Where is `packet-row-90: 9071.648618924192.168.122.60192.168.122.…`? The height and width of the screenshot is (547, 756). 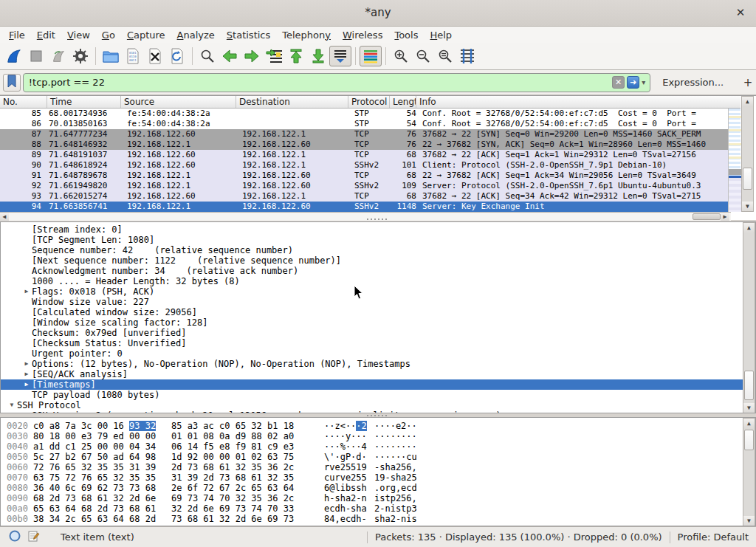
packet-row-90: 9071.648618924192.168.122.60192.168.122.… is located at coordinates (364, 165).